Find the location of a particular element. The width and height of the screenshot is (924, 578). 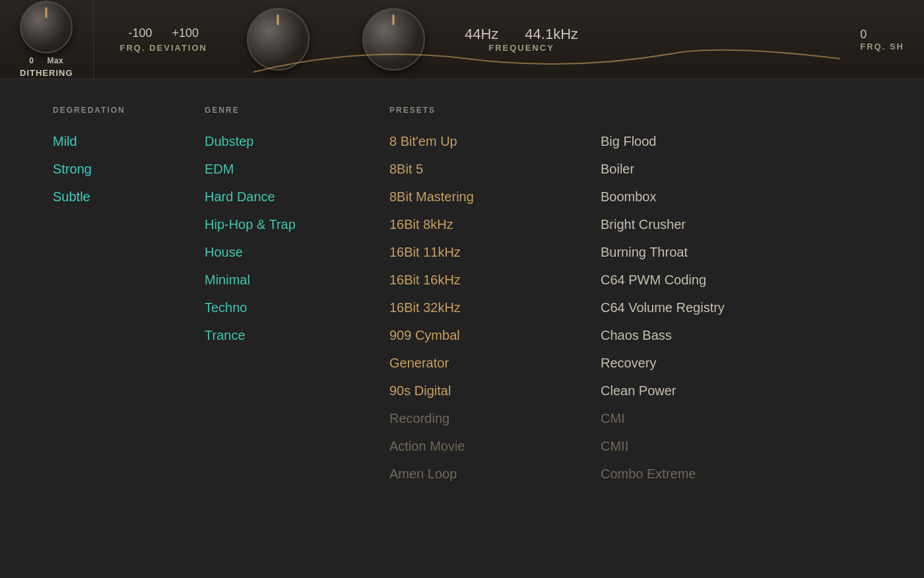

preset-clean-power: Clean Power is located at coordinates (736, 391).